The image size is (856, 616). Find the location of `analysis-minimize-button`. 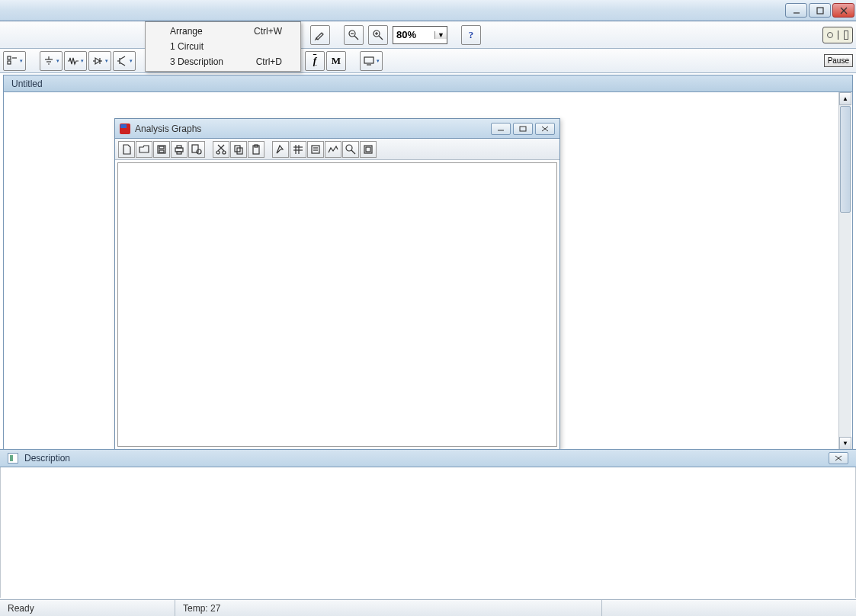

analysis-minimize-button is located at coordinates (501, 129).